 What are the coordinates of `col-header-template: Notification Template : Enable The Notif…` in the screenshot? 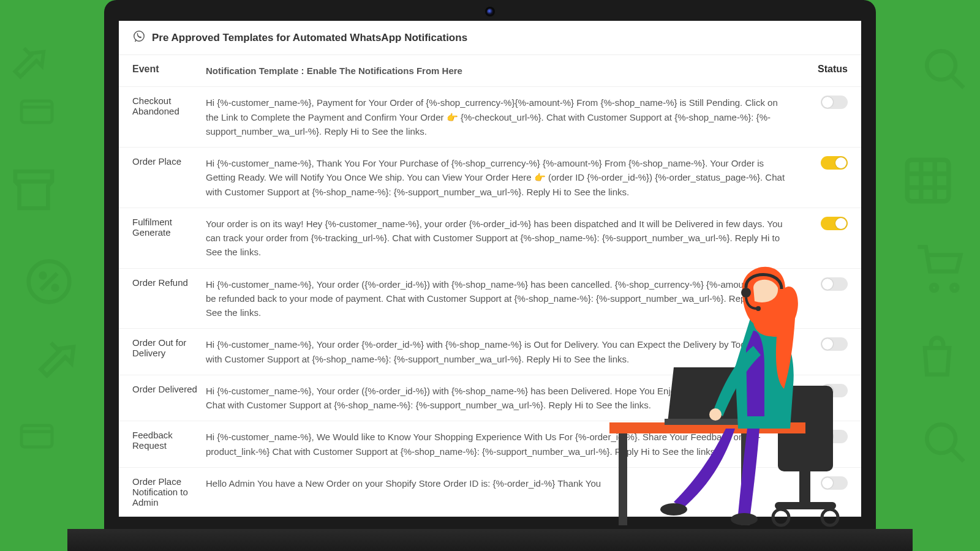 It's located at (505, 71).